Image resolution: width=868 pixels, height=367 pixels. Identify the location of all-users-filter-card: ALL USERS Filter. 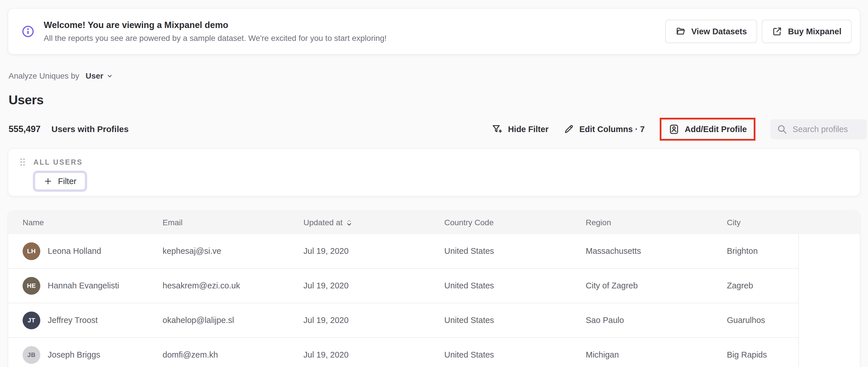
(434, 173).